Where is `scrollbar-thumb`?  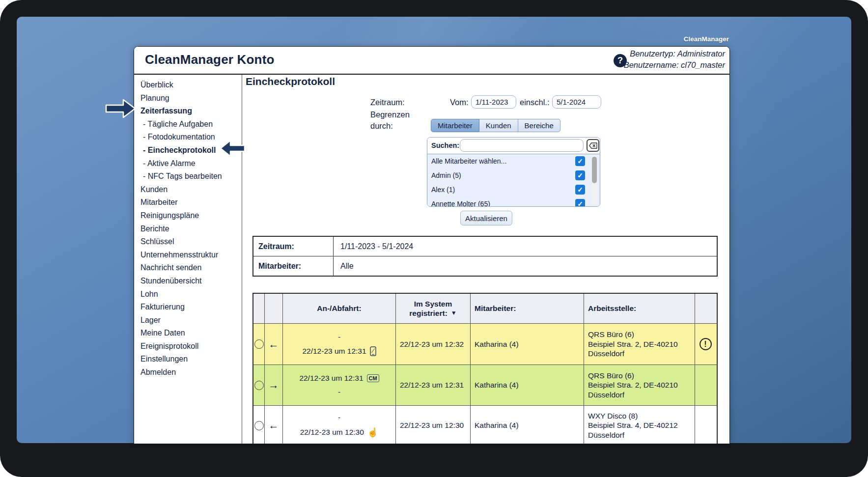 scrollbar-thumb is located at coordinates (594, 170).